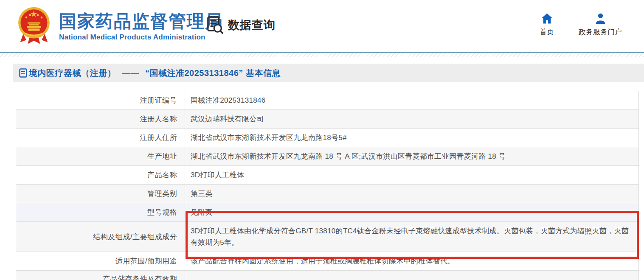  I want to click on row-label: 管理类别, so click(101, 193).